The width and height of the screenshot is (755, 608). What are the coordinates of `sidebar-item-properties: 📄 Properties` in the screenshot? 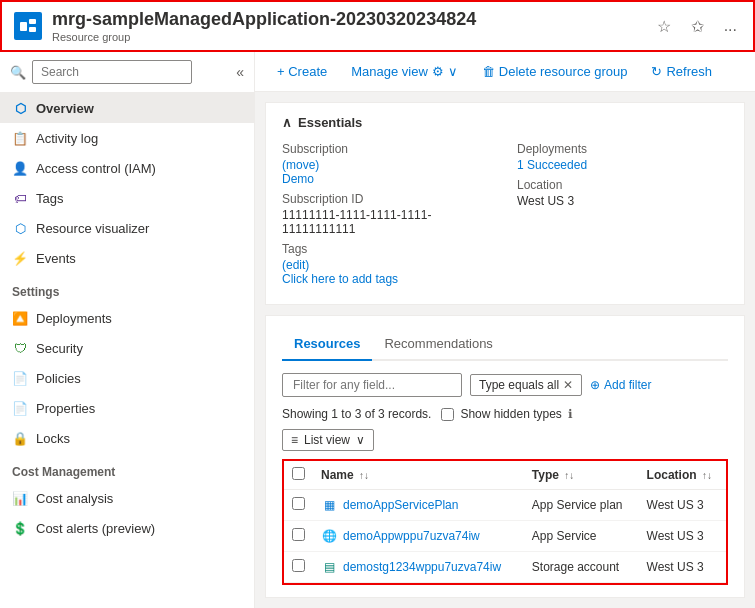 It's located at (127, 408).